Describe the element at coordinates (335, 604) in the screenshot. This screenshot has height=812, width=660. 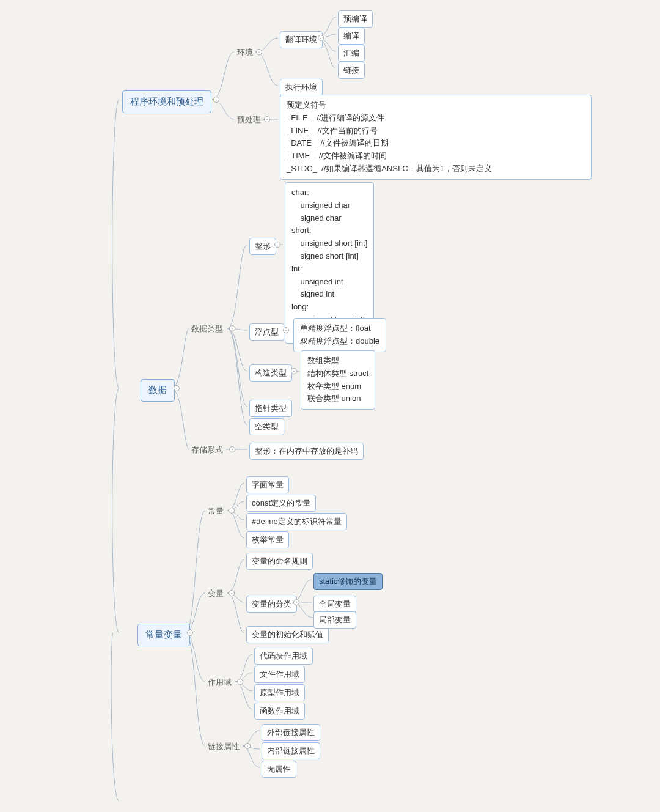
I see `node-global-var: 全局变量` at that location.